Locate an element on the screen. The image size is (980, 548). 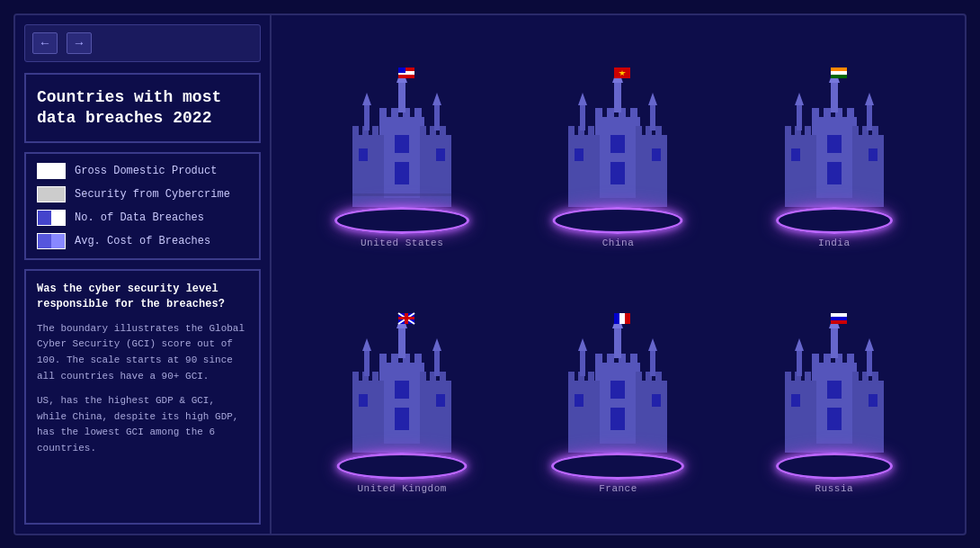
country-cell-ru: Russia is located at coordinates (834, 398).